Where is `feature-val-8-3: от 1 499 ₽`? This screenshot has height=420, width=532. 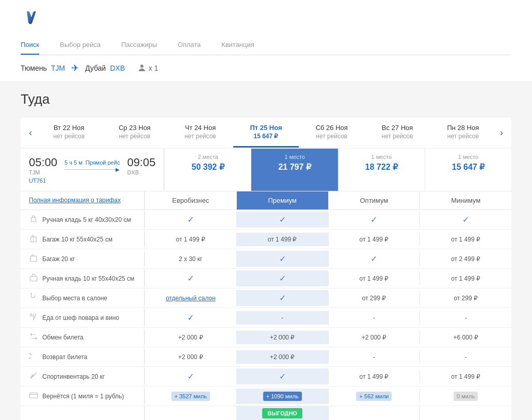 feature-val-8-3: от 1 499 ₽ is located at coordinates (465, 377).